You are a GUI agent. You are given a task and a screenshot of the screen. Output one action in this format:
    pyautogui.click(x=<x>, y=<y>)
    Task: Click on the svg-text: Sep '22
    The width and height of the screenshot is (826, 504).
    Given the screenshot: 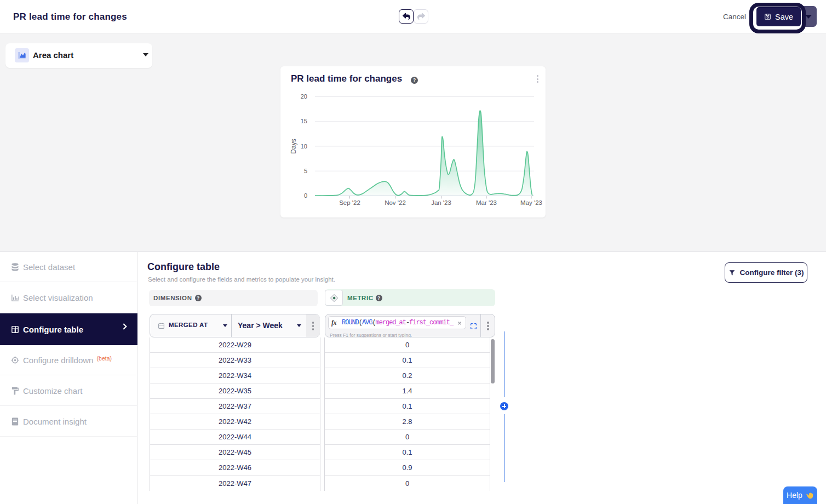 What is the action you would take?
    pyautogui.click(x=349, y=203)
    